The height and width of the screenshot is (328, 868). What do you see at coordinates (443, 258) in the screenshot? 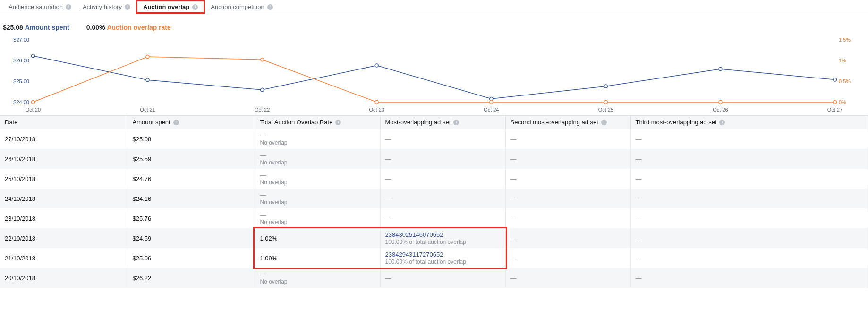
I see `cell-set1: 23842943117270652100.00% of total auctio…` at bounding box center [443, 258].